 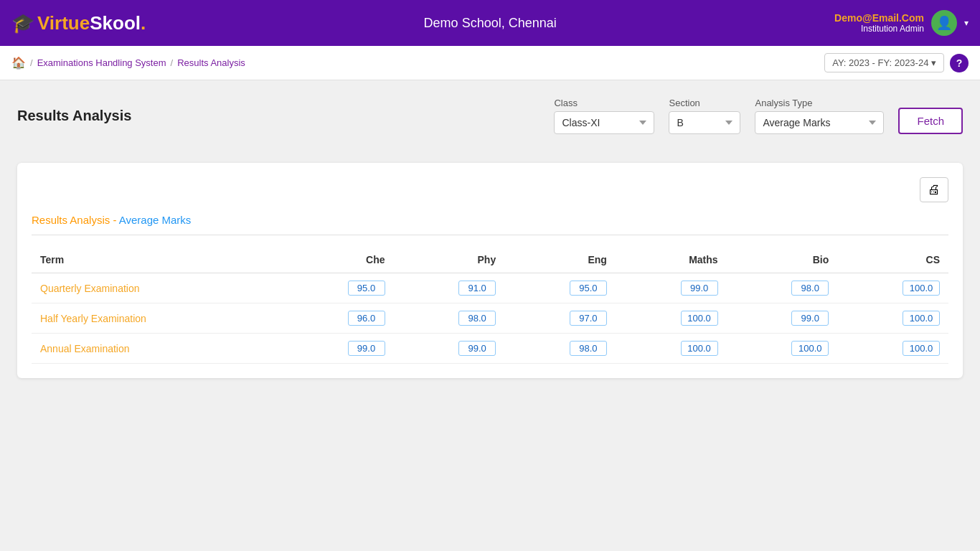 What do you see at coordinates (604, 103) in the screenshot?
I see `class-label: Class` at bounding box center [604, 103].